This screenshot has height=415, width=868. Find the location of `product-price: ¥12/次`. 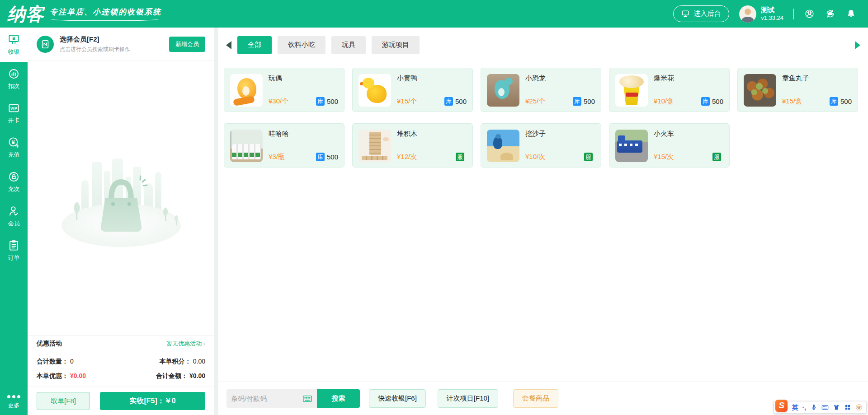

product-price: ¥12/次 is located at coordinates (407, 157).